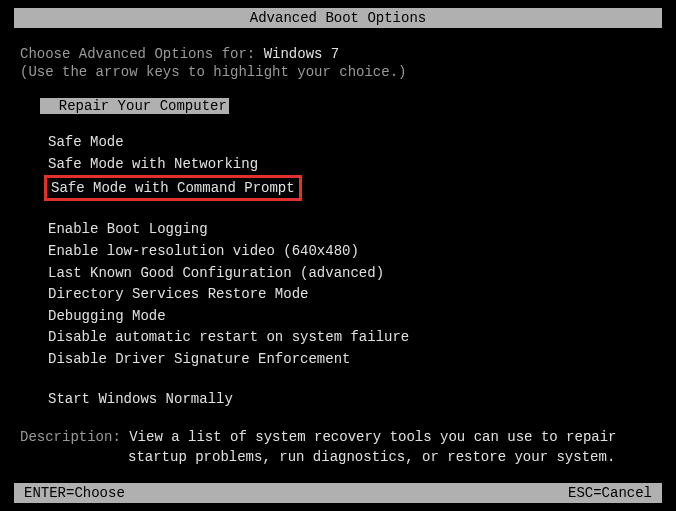 This screenshot has width=676, height=511. Describe the element at coordinates (338, 493) in the screenshot. I see `footer-bar: ENTER=Choose ESC=Cancel` at that location.